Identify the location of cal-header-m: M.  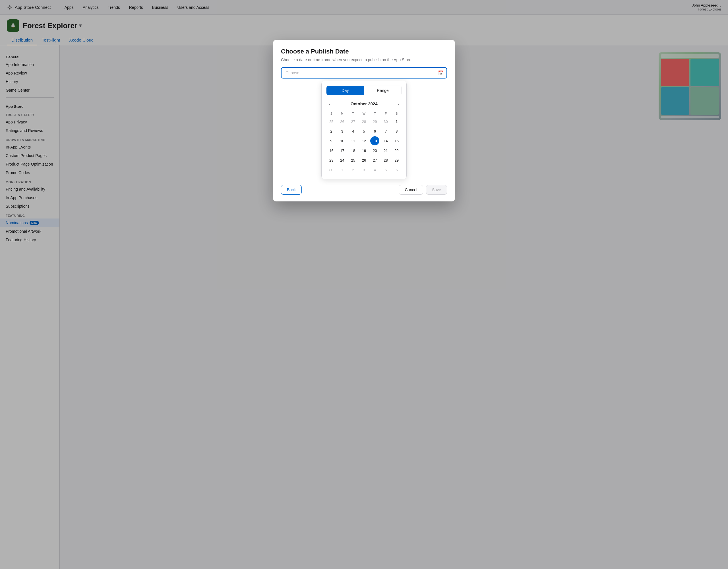
(342, 113).